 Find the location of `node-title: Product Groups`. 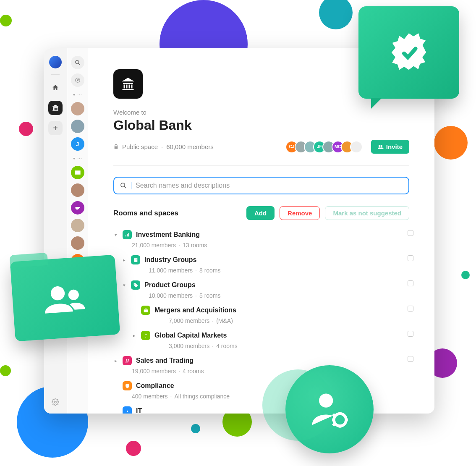

node-title: Product Groups is located at coordinates (170, 285).